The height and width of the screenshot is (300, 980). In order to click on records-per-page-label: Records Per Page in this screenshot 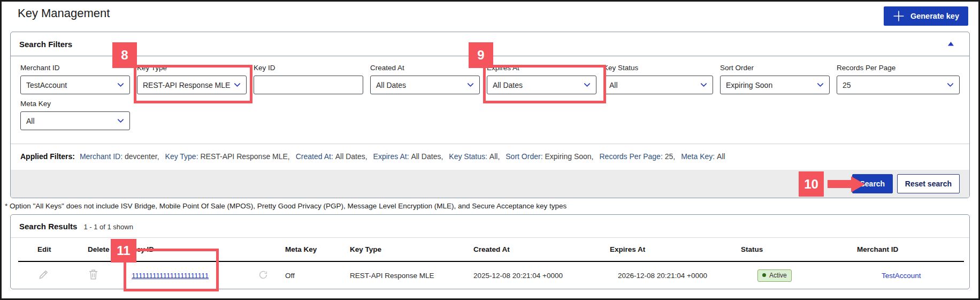, I will do `click(898, 68)`.